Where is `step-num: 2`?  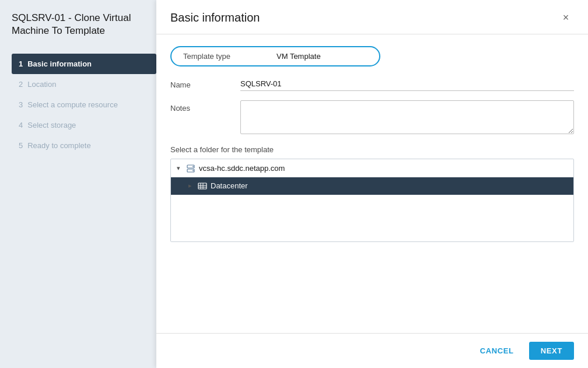
step-num: 2 is located at coordinates (21, 84).